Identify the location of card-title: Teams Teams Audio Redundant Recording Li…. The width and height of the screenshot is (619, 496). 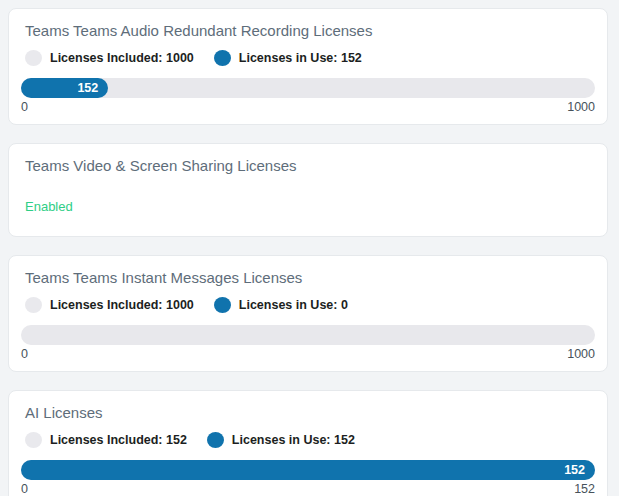
(308, 31).